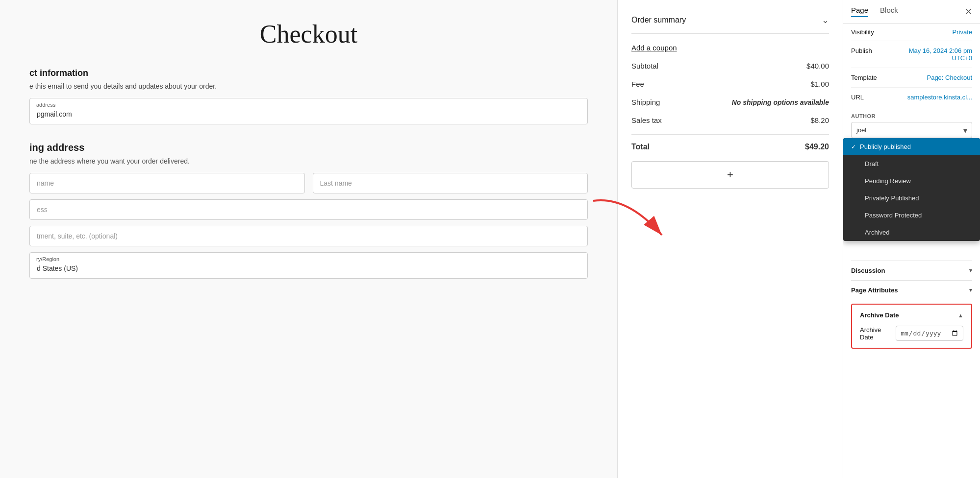  What do you see at coordinates (889, 12) in the screenshot?
I see `tab-block: Block` at bounding box center [889, 12].